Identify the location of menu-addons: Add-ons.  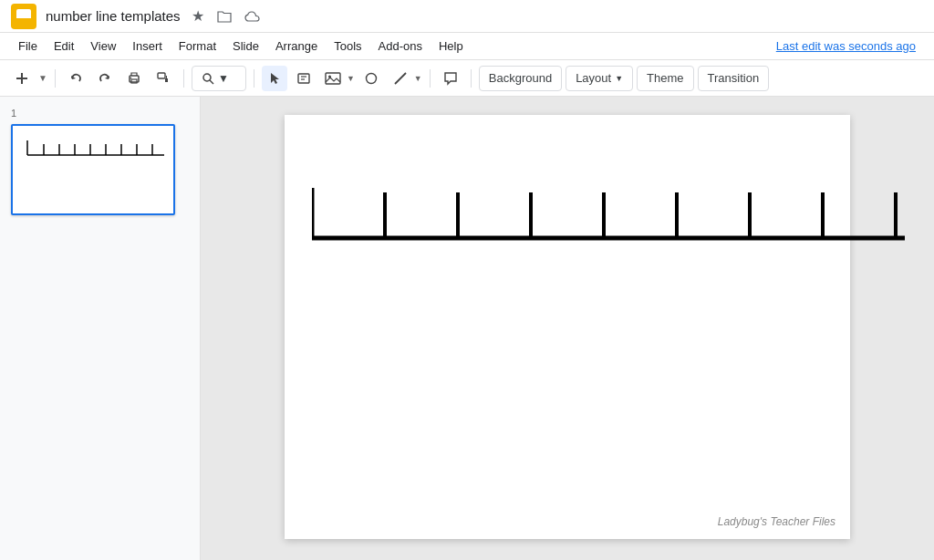
(400, 46).